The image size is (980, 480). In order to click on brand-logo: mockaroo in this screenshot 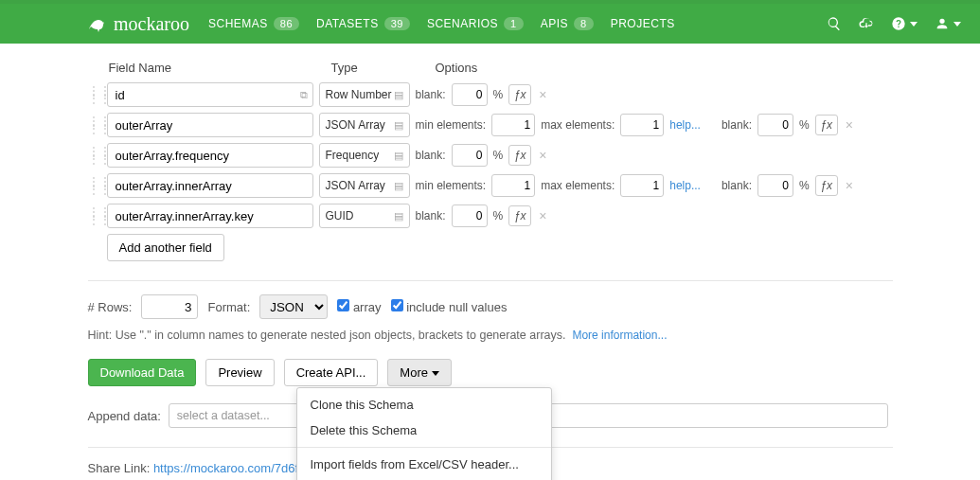, I will do `click(137, 24)`.